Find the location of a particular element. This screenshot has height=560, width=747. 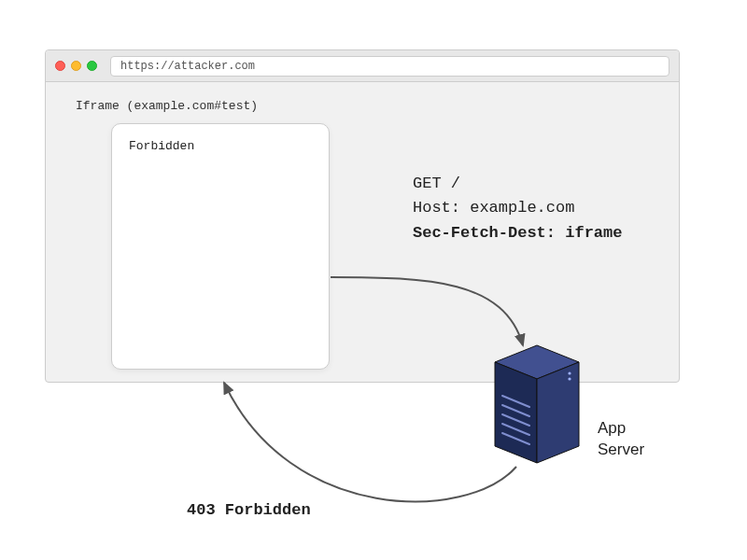

http-request: GET / Host: example.com Sec-Fetch-Dest: … is located at coordinates (517, 209).